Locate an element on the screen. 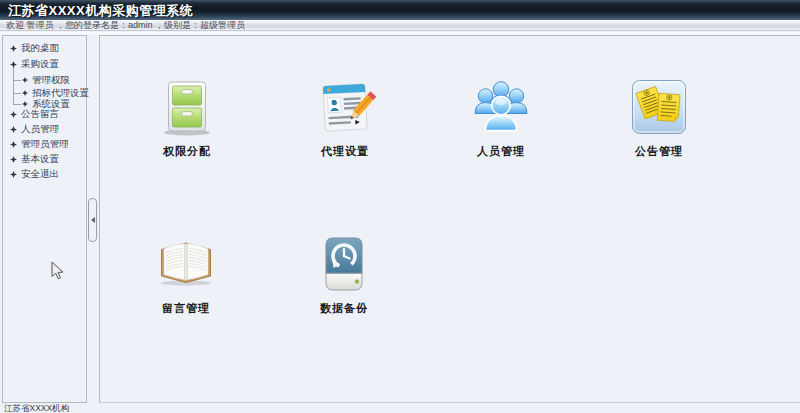 The height and width of the screenshot is (413, 800). shortcut-label: 公告管理 is located at coordinates (659, 152).